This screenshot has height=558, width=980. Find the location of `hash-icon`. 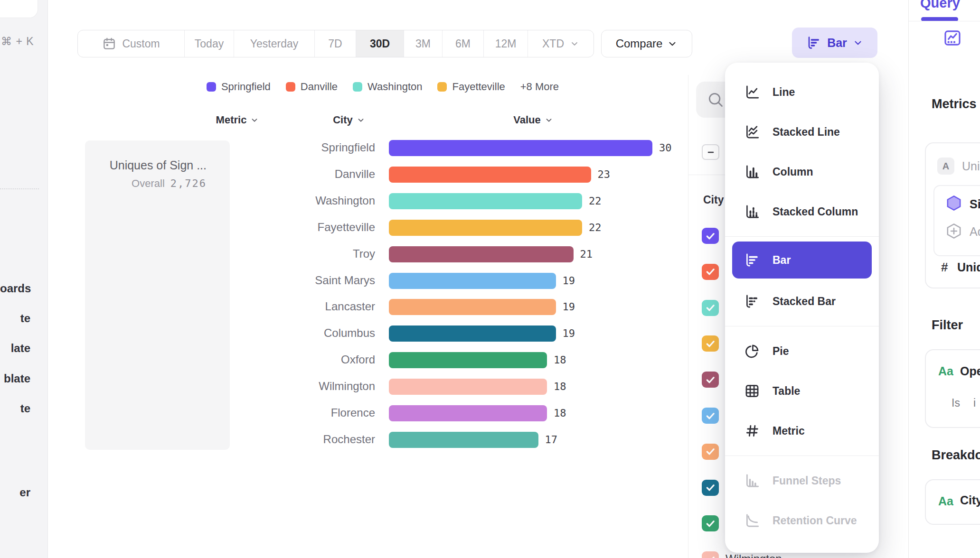

hash-icon is located at coordinates (752, 431).